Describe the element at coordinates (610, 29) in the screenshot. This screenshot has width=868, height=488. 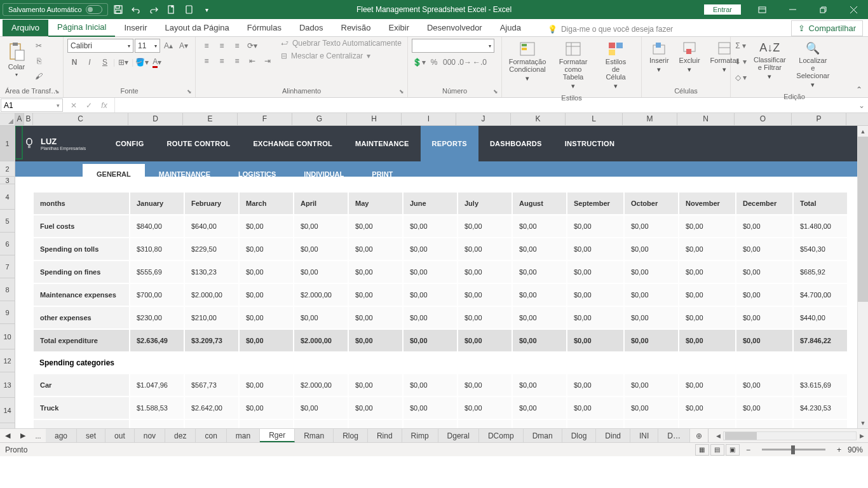
I see `tell-me-search: 💡 Diga-me o que você deseja fazer` at that location.